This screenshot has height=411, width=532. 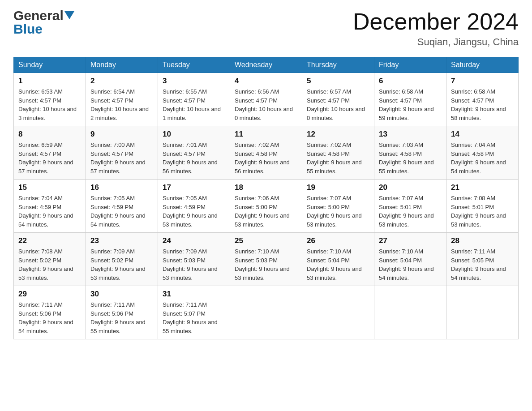 I want to click on day-info: Sunrise: 6:59 AMSunset: 4:57 PMDaylight:…, so click(x=46, y=158).